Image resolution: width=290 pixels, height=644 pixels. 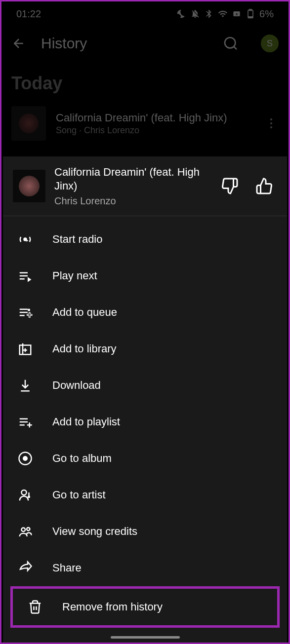 I want to click on battery-percent: 6%, so click(x=267, y=14).